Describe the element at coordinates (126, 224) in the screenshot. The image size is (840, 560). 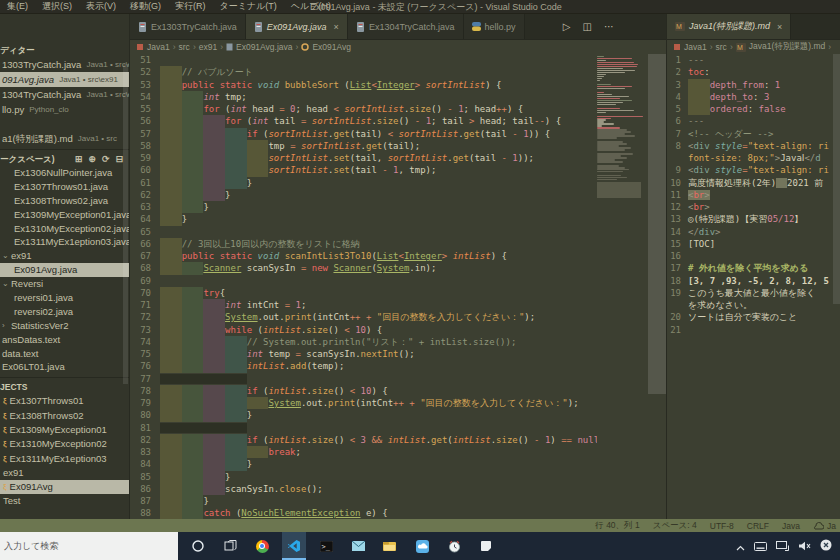
I see `sidebar-scrollbar` at that location.